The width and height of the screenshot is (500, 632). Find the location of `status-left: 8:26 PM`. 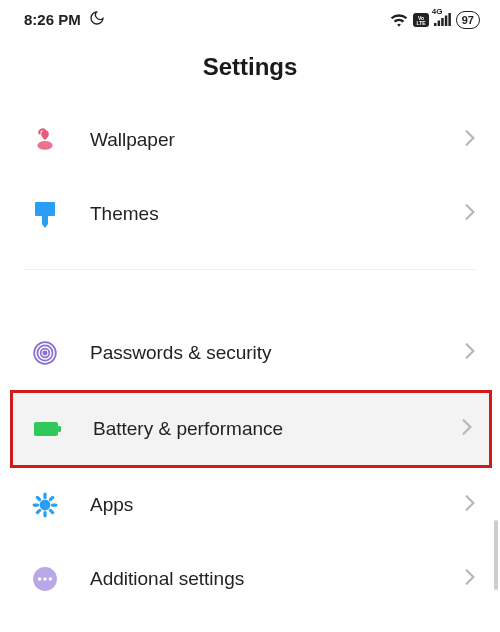

status-left: 8:26 PM is located at coordinates (64, 20).